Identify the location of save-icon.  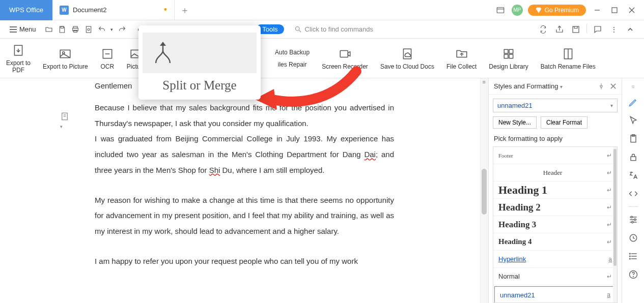
(62, 29).